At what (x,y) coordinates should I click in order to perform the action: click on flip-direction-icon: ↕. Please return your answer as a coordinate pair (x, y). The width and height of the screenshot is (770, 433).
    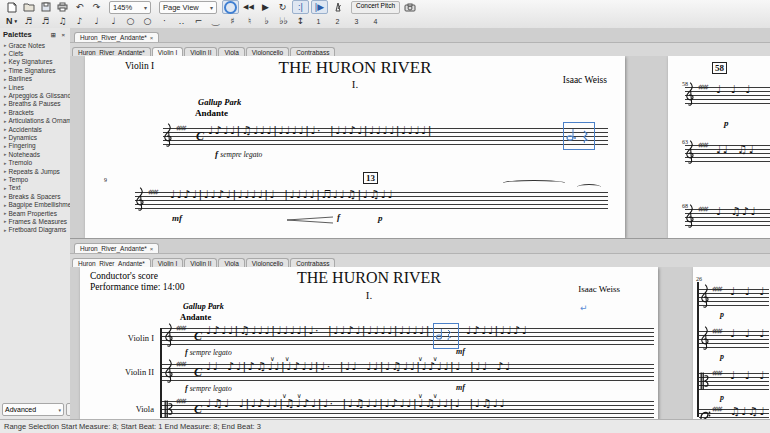
    Looking at the image, I should click on (300, 21).